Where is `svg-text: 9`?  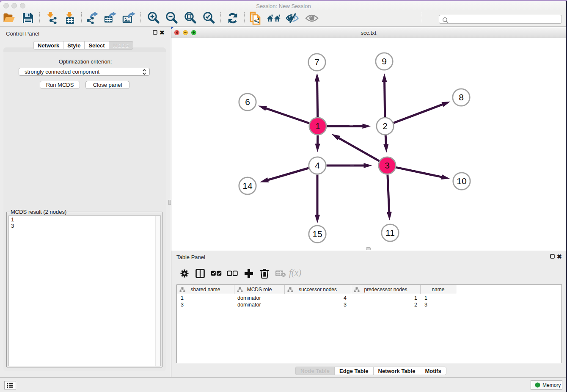
svg-text: 9 is located at coordinates (384, 61).